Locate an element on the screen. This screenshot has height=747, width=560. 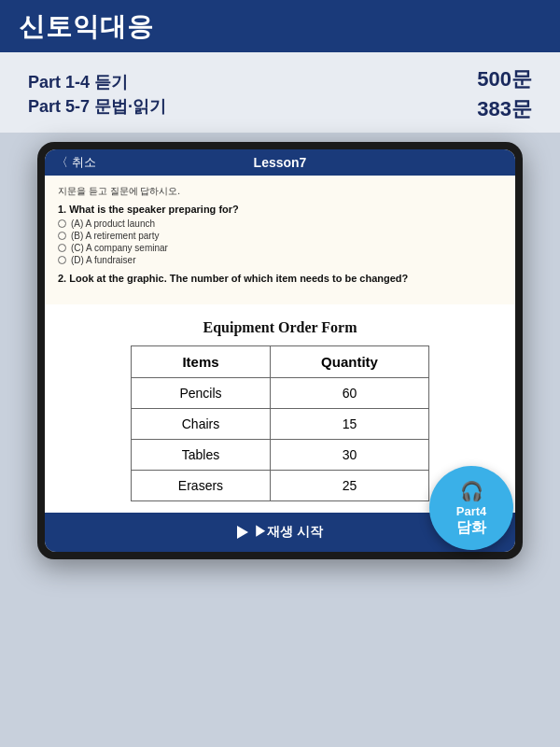
table-title: Equipment Order Form is located at coordinates (280, 328).